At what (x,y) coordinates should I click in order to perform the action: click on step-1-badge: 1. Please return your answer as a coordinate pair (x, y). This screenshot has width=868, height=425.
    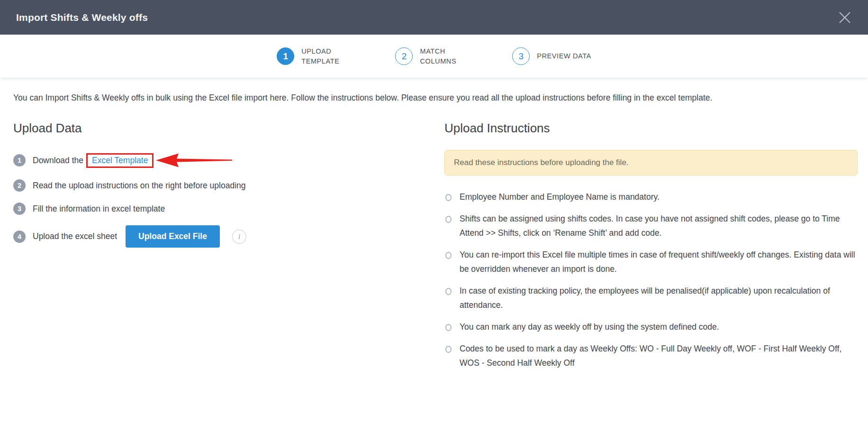
    Looking at the image, I should click on (19, 160).